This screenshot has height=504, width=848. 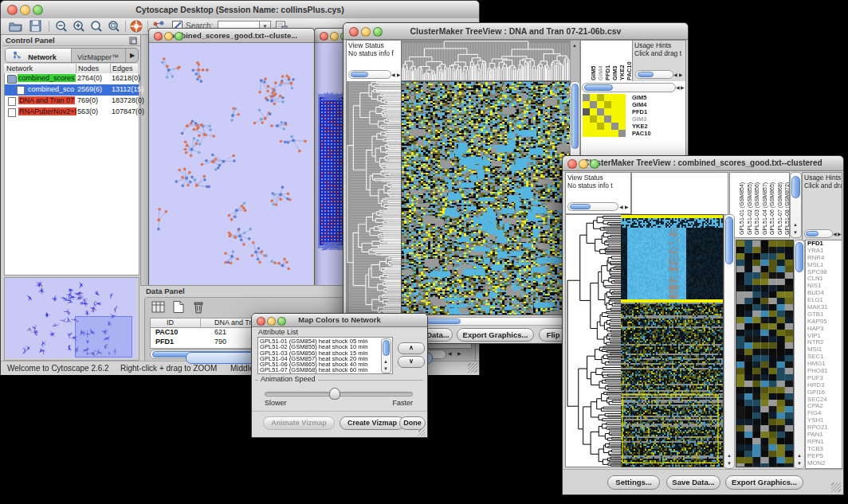 I want to click on document-icon, so click(x=12, y=102).